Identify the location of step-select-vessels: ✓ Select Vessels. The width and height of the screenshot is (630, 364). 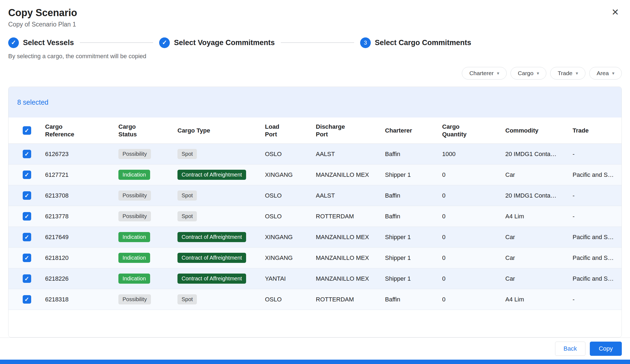
(41, 43).